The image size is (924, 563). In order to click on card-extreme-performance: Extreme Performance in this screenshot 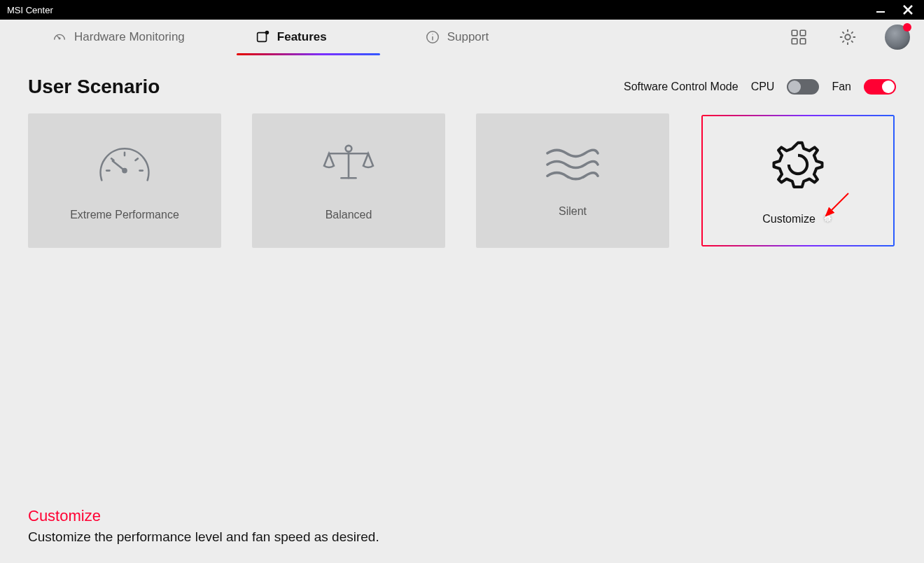, I will do `click(125, 181)`.